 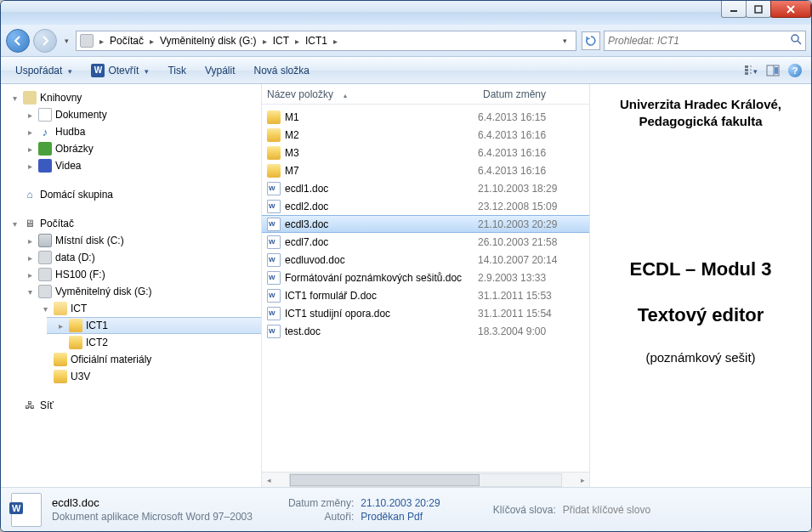 I want to click on file-row: ecdl3.doc21.10.2003 20:29, so click(x=425, y=224).